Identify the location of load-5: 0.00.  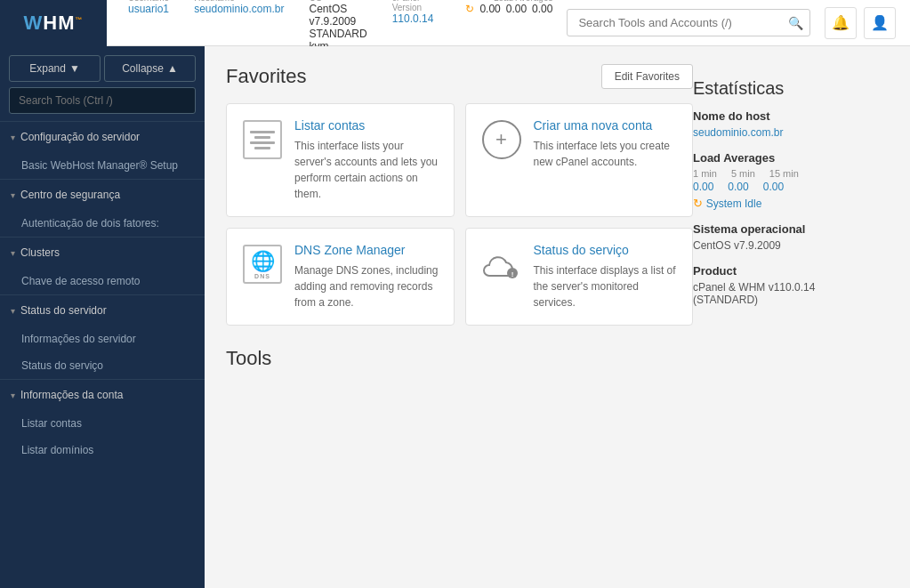
(516, 9).